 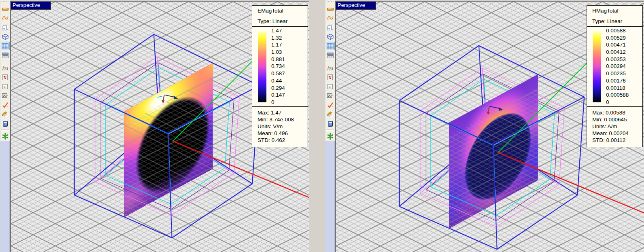 What do you see at coordinates (617, 66) in the screenshot?
I see `colorbar-tick-labels: 0.005880.005290.004710.004120.003530.002…` at bounding box center [617, 66].